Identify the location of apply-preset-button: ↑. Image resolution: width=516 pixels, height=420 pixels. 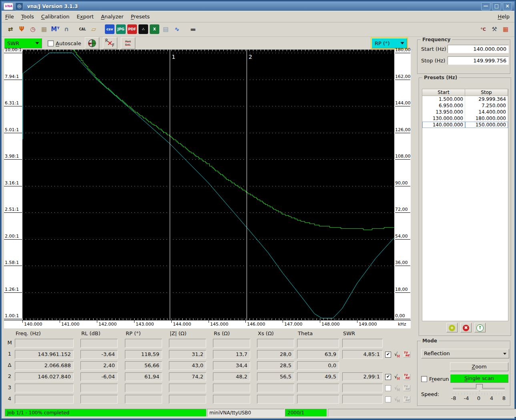
(480, 328).